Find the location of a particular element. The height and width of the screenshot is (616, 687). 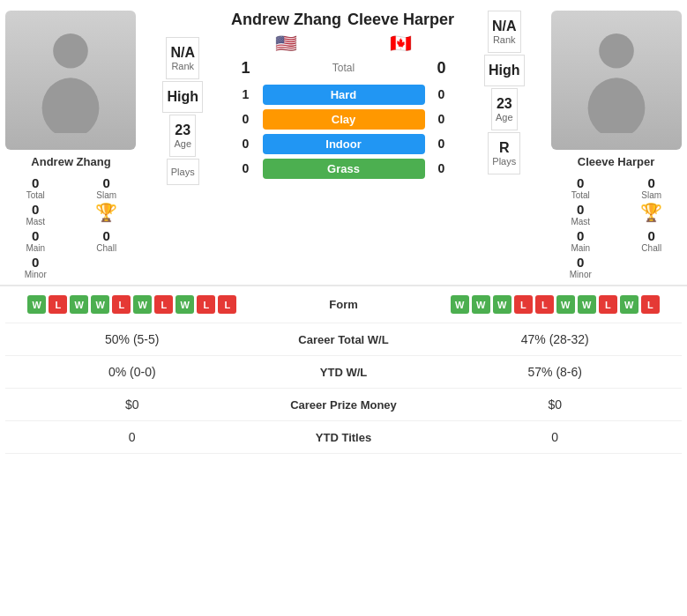

grass-score-right: 0 is located at coordinates (442, 168).